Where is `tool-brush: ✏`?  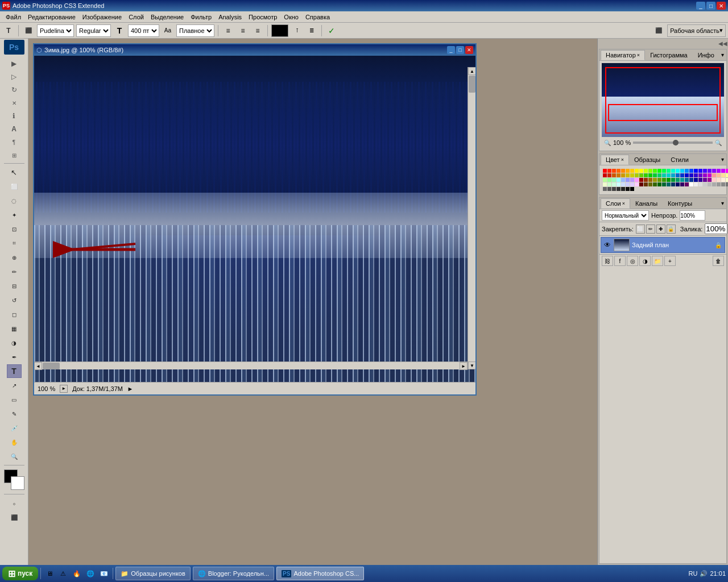 tool-brush: ✏ is located at coordinates (14, 272).